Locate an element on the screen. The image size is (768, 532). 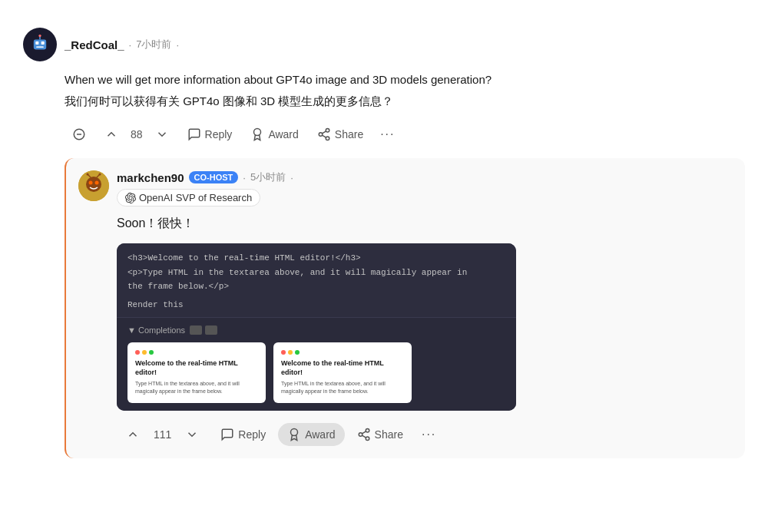
post-timestamp: 7小时前 is located at coordinates (154, 45).